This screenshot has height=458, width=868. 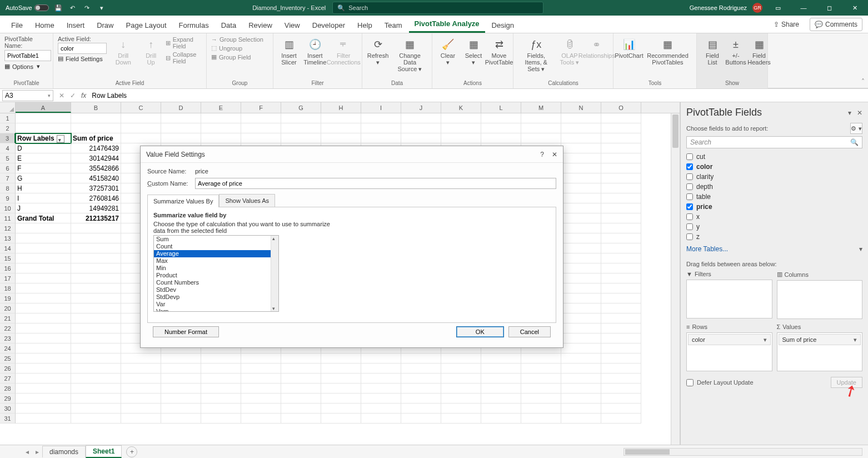 I want to click on sheet-tab-sheet1: Sheet1, so click(x=103, y=451).